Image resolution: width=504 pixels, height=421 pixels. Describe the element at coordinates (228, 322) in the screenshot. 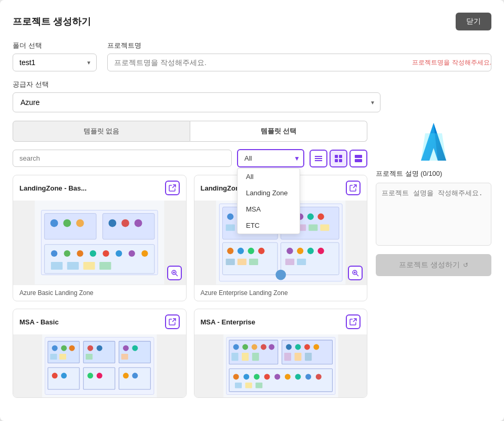

I see `template-title-4: MSA - Enterprise` at that location.